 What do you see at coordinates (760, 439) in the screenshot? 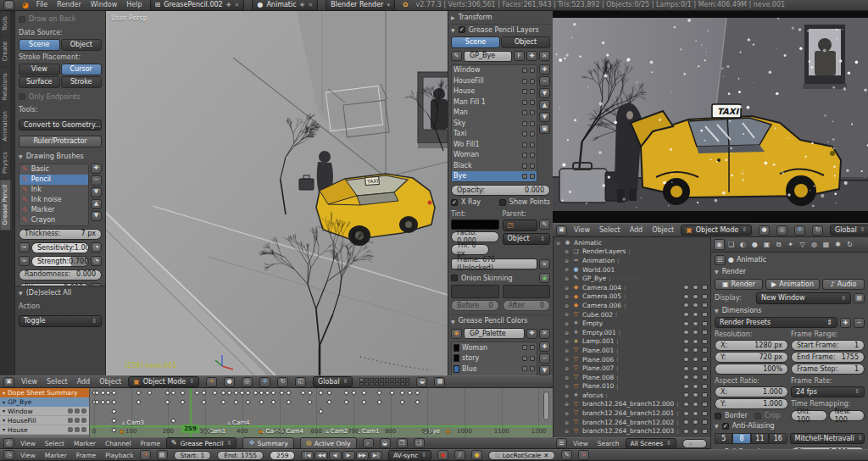
I see `aa-sample-button: 11` at bounding box center [760, 439].